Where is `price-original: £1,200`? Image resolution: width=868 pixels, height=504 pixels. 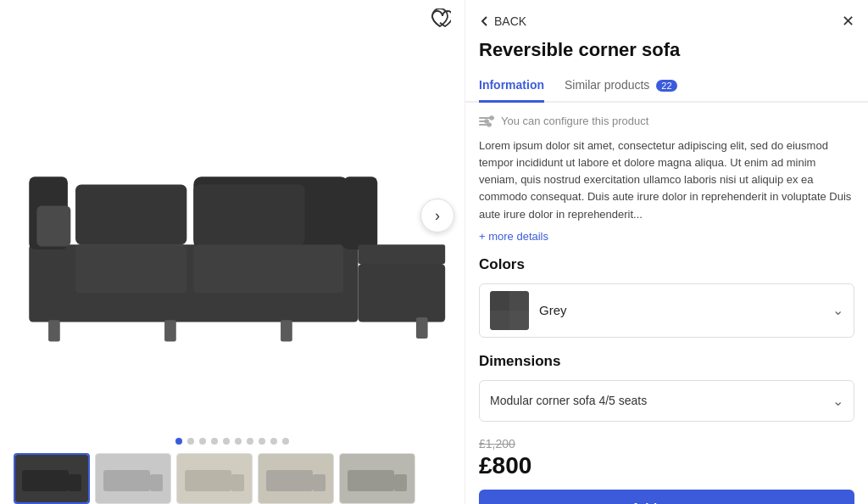 price-original: £1,200 is located at coordinates (666, 444).